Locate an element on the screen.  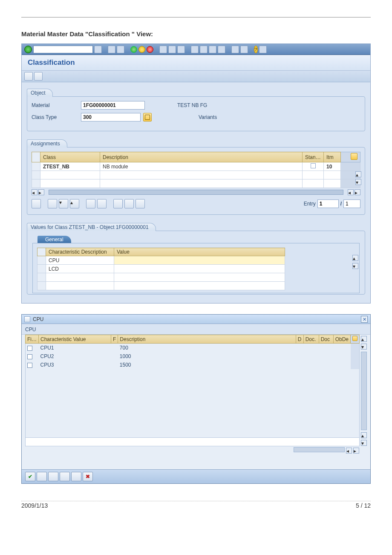
class-type-help-icon is located at coordinates (147, 117).